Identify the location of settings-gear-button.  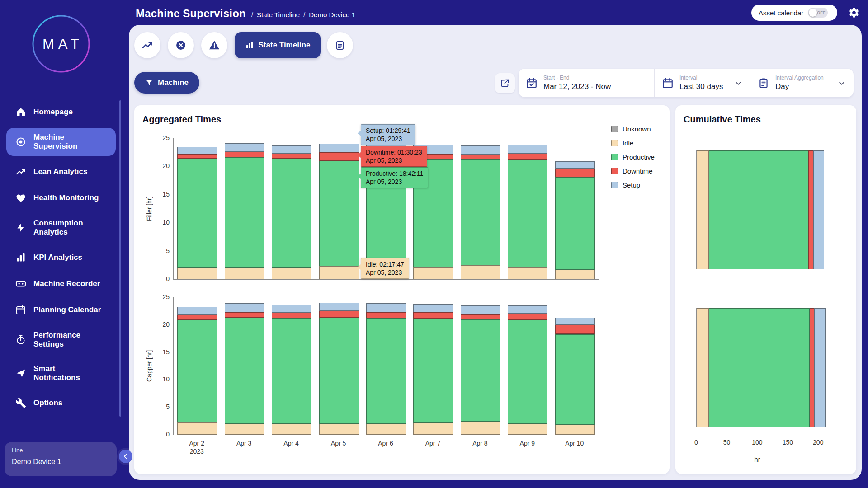
(854, 13).